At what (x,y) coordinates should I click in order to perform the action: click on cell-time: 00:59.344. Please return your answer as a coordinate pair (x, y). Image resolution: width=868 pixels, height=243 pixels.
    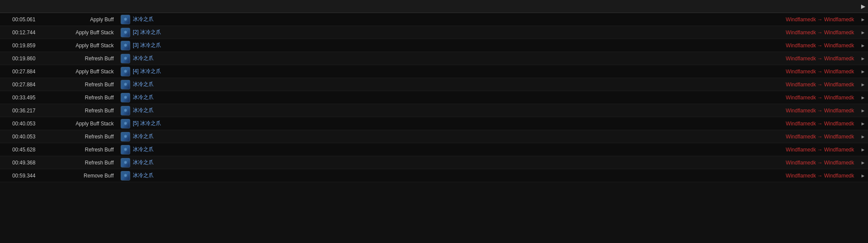
    Looking at the image, I should click on (24, 176).